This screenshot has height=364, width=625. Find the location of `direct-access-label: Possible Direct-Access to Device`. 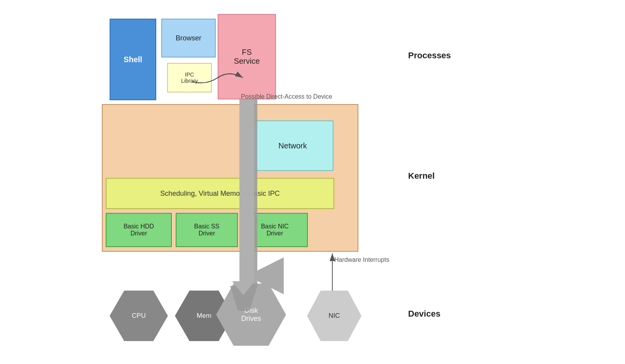

direct-access-label: Possible Direct-Access to Device is located at coordinates (287, 97).